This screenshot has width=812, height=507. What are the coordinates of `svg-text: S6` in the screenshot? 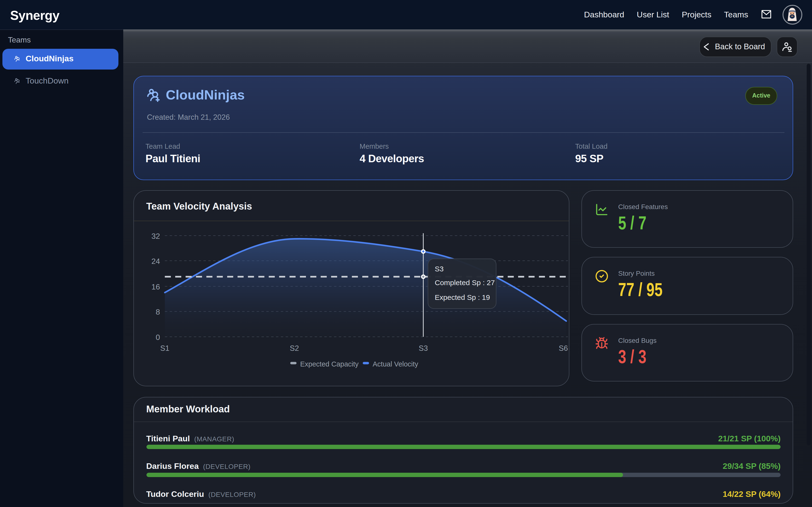 It's located at (563, 348).